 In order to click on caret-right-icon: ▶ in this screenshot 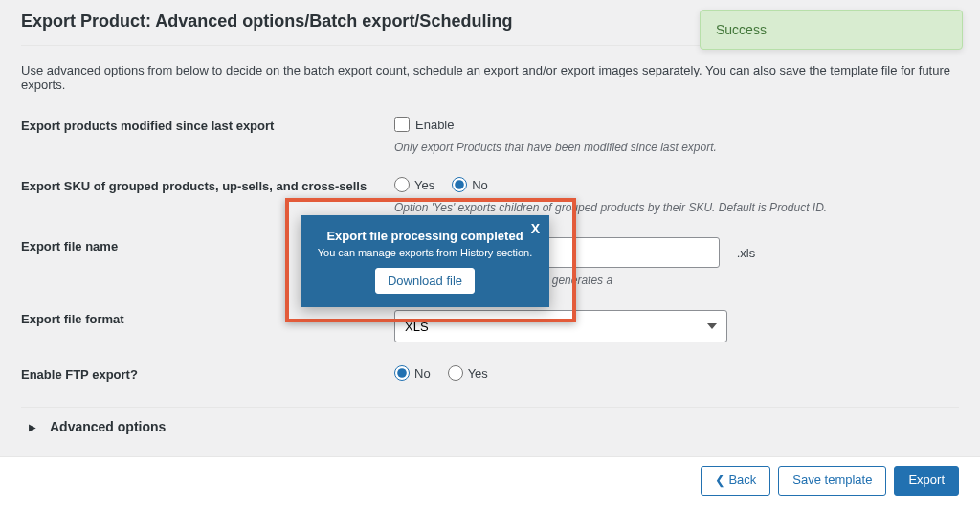, I will do `click(33, 427)`.